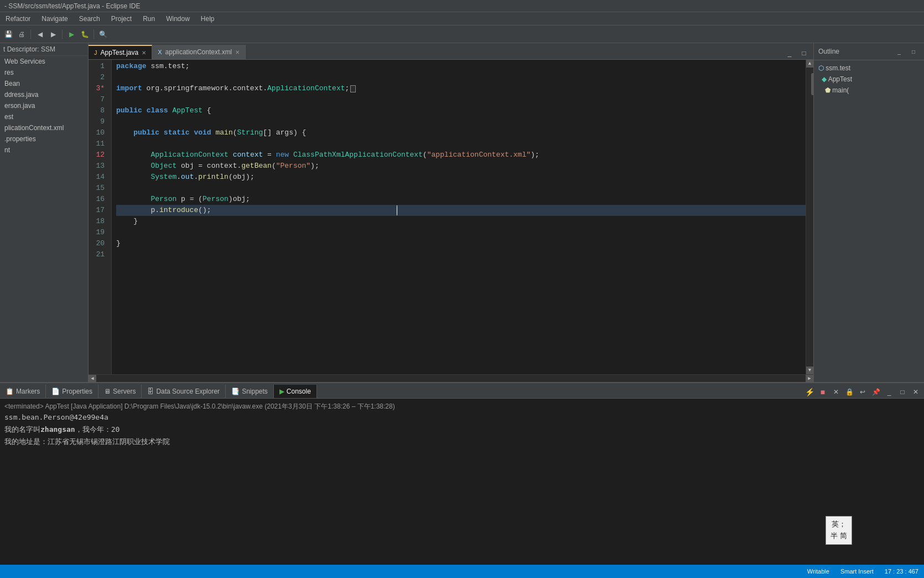  Describe the element at coordinates (790, 53) in the screenshot. I see `editor-minimize: _` at that location.